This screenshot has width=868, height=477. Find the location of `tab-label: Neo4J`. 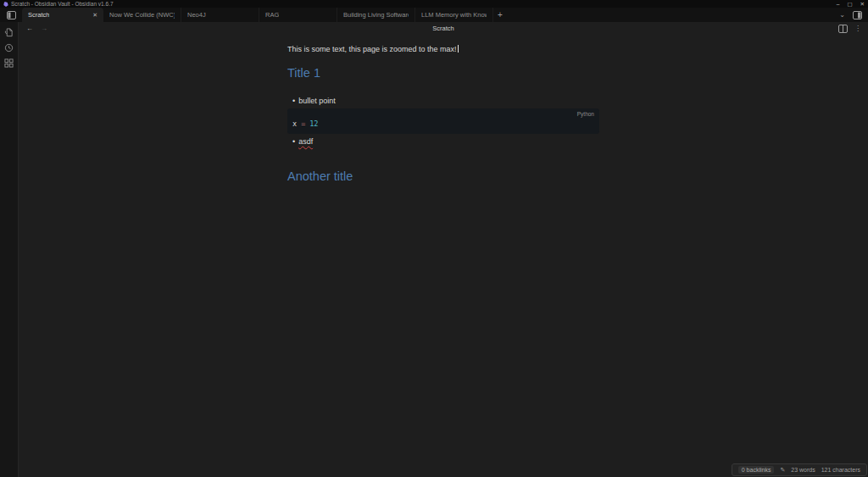

tab-label: Neo4J is located at coordinates (197, 15).